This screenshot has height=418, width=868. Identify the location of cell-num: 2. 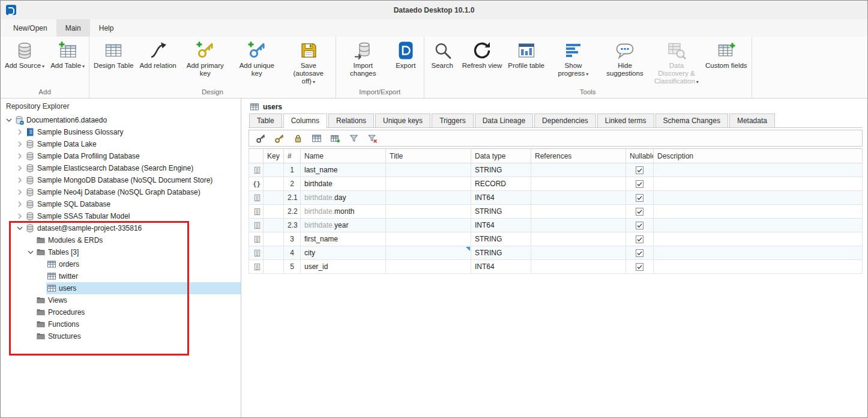
(292, 184).